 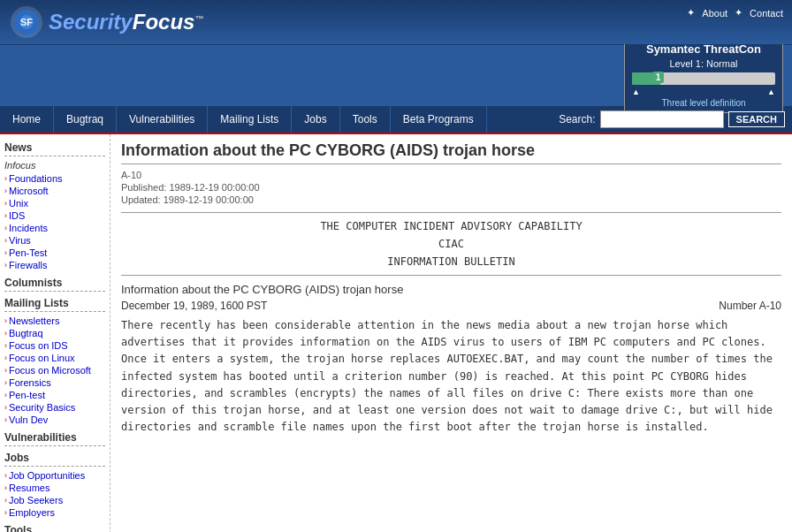 What do you see at coordinates (27, 119) in the screenshot?
I see `nav-home: Home` at bounding box center [27, 119].